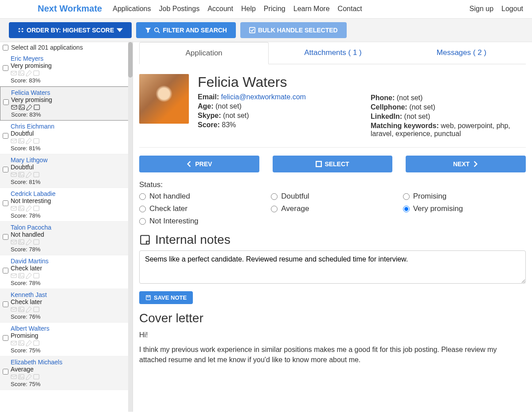 The width and height of the screenshot is (532, 414). Describe the element at coordinates (332, 209) in the screenshot. I see `status-option: Average` at that location.